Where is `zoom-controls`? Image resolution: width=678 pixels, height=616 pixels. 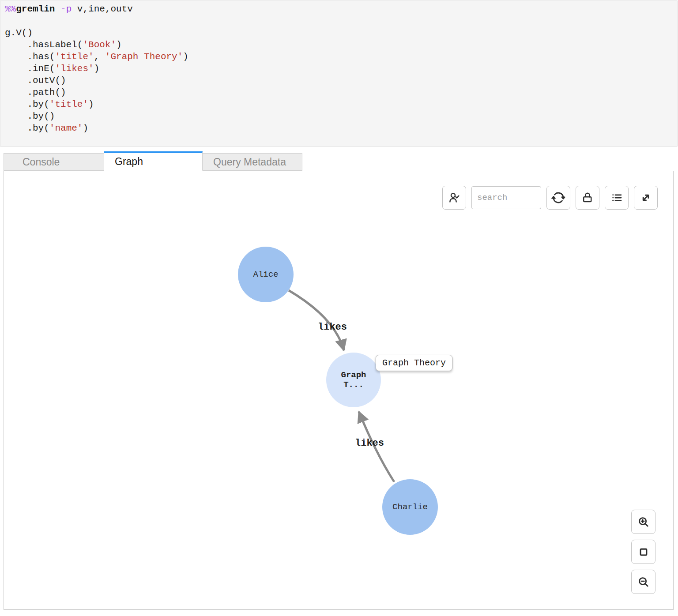 zoom-controls is located at coordinates (644, 552).